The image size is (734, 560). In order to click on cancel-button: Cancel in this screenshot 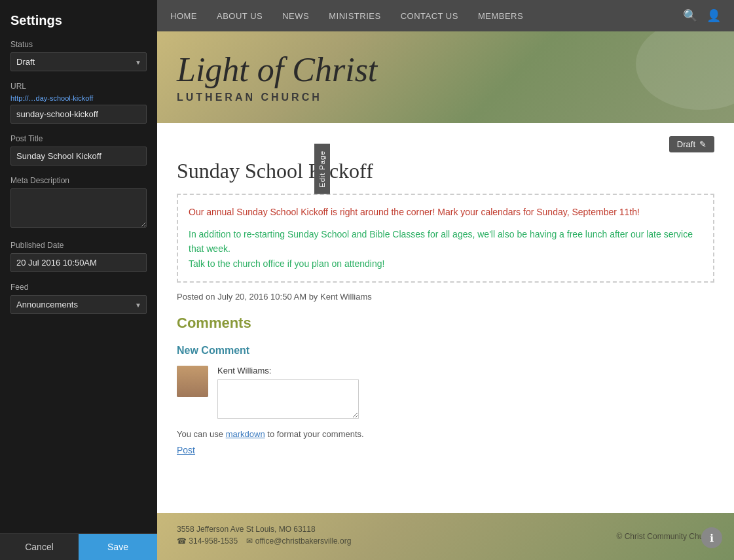, I will do `click(39, 547)`.